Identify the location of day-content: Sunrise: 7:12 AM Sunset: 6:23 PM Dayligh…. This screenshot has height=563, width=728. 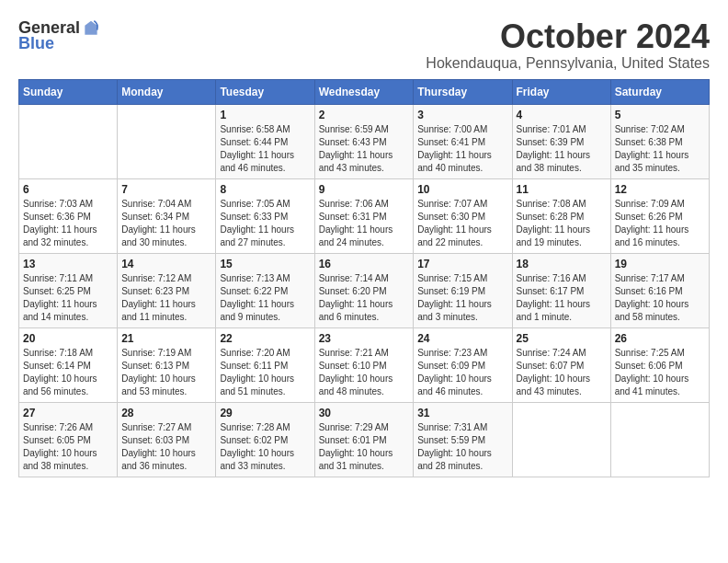
(166, 298).